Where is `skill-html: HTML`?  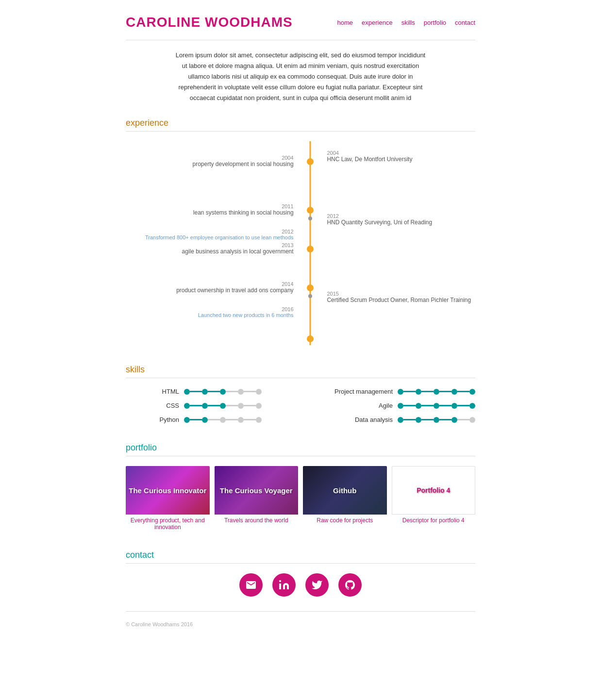
skill-html: HTML is located at coordinates (208, 391).